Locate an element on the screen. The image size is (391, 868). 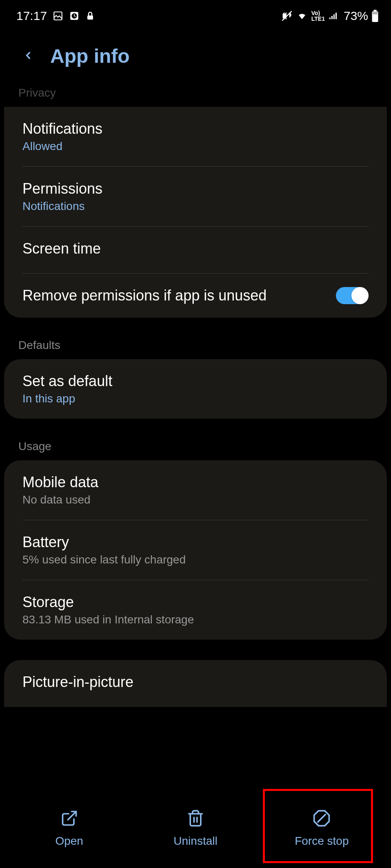
clock: 17:17 is located at coordinates (32, 16).